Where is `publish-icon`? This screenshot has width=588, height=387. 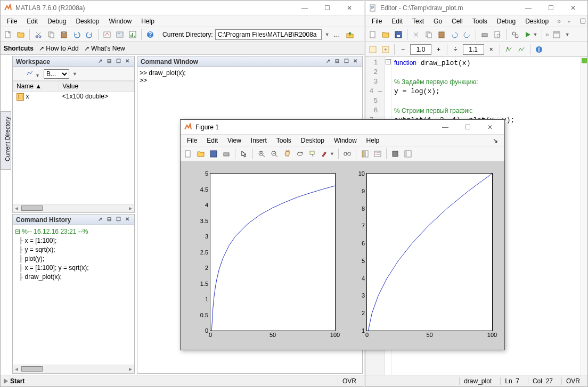 publish-icon is located at coordinates (509, 50).